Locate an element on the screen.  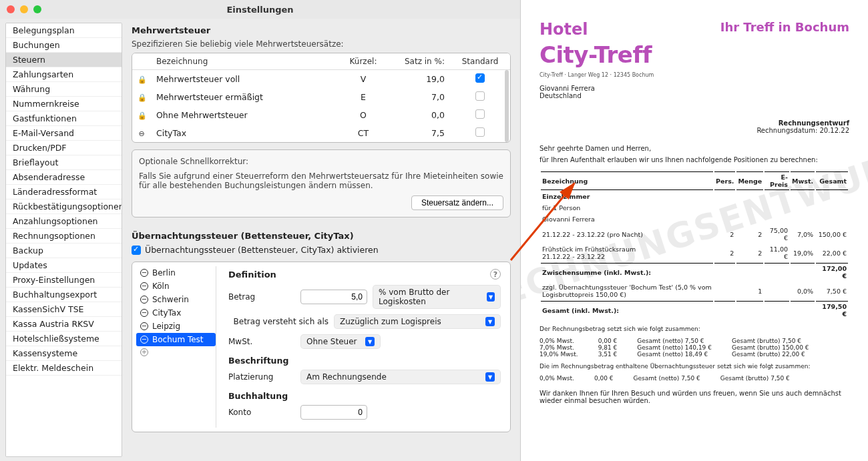
titlebar: Einstellungen is located at coordinates (260, 9).